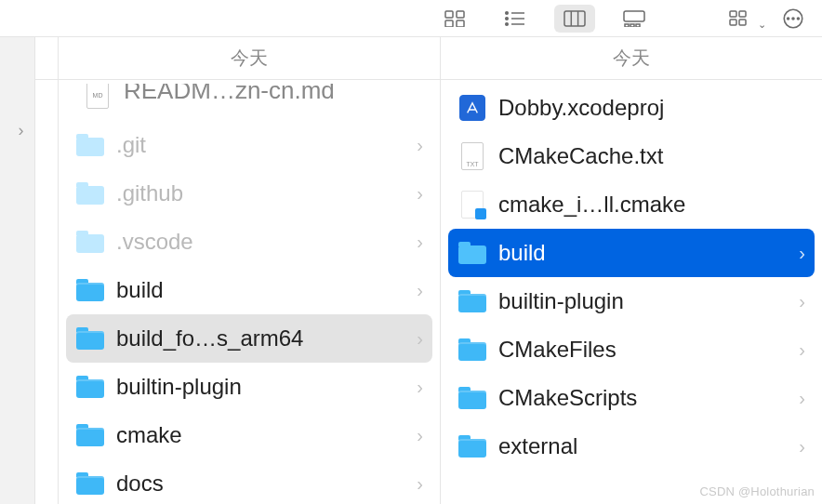  I want to click on folder-row: cmake›, so click(249, 435).